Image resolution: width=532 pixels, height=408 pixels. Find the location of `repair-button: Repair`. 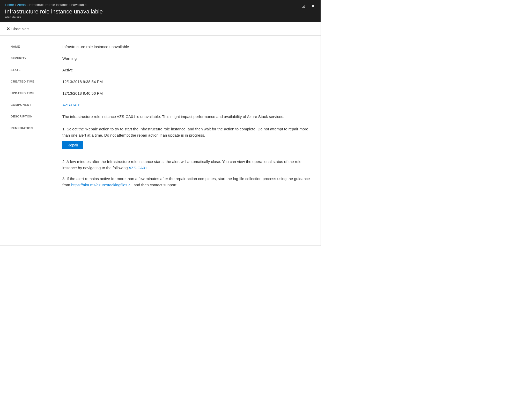

repair-button: Repair is located at coordinates (73, 145).